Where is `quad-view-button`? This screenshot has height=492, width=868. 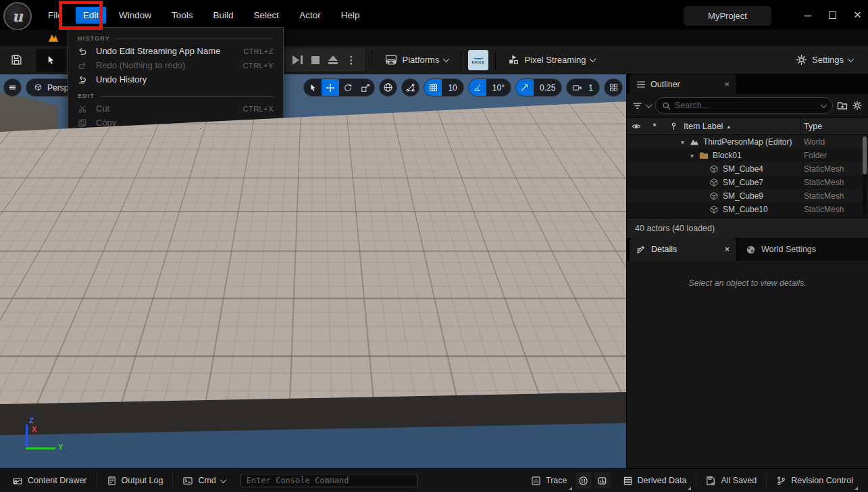 quad-view-button is located at coordinates (613, 88).